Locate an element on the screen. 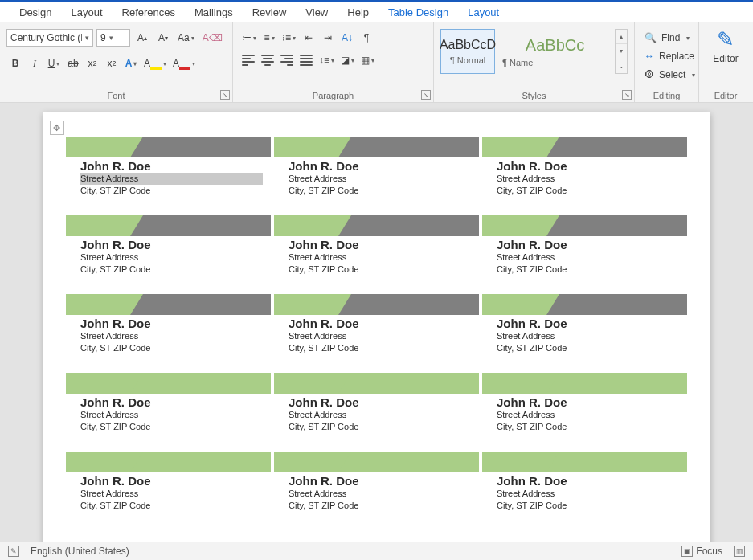 The image size is (753, 560). paragraph-dialog-launcher: ↘ is located at coordinates (426, 95).